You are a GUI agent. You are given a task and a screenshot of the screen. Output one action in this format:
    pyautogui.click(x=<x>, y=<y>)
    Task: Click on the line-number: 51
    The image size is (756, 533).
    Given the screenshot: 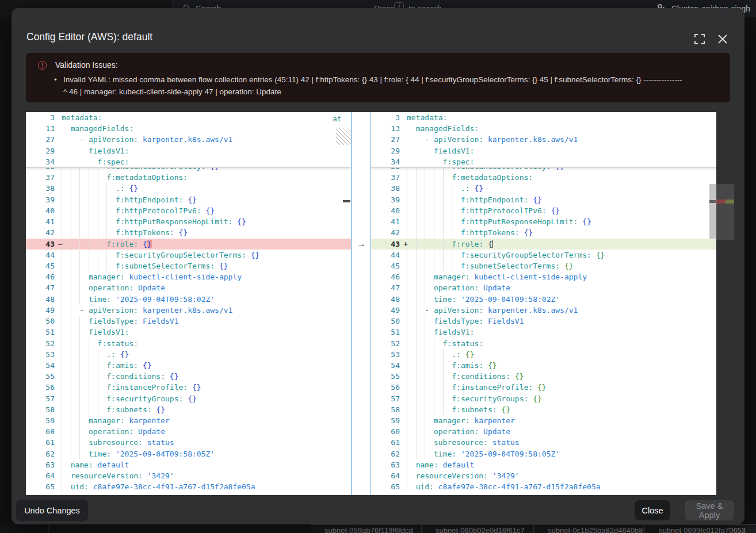 What is the action you would take?
    pyautogui.click(x=385, y=332)
    